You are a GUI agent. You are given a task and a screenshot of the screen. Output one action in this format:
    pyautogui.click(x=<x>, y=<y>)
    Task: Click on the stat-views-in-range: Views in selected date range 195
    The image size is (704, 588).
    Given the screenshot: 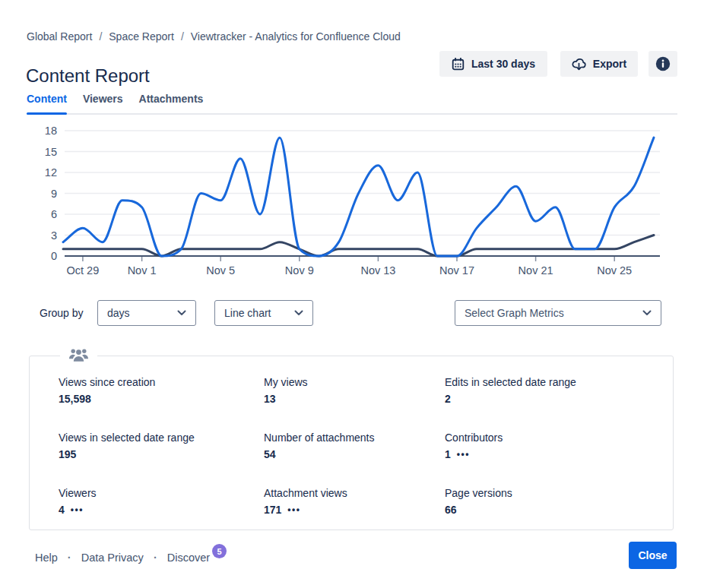 What is the action you would take?
    pyautogui.click(x=161, y=459)
    